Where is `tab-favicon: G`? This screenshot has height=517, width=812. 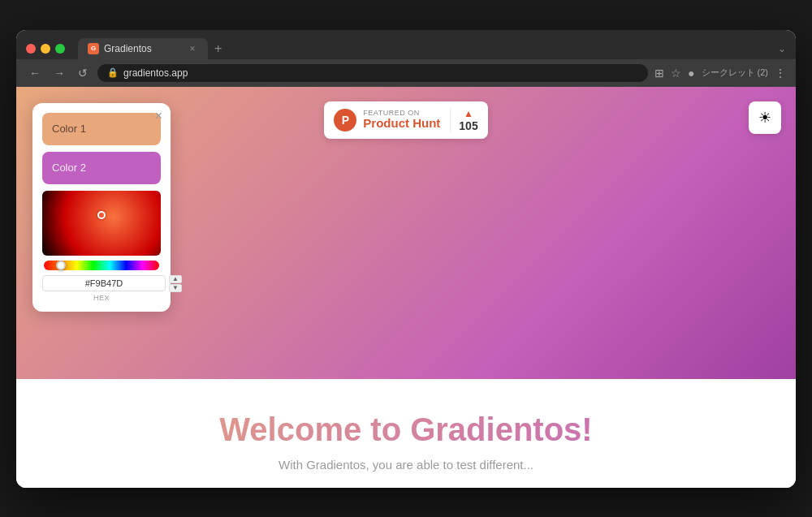
tab-favicon: G is located at coordinates (93, 49).